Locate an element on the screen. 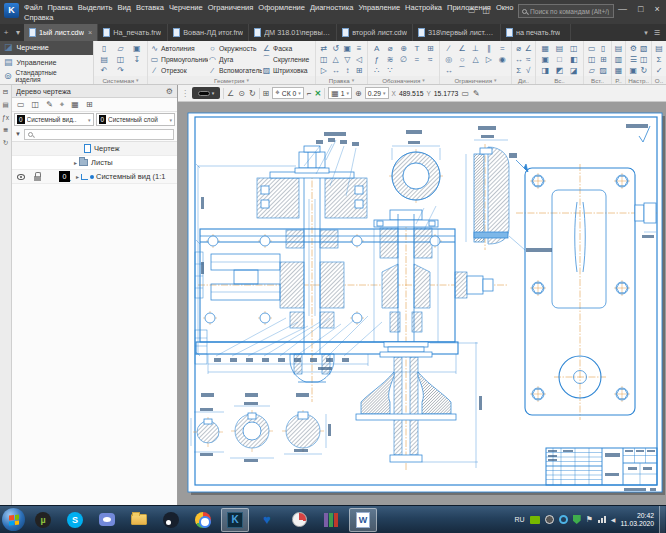  taskbar-explorer is located at coordinates (139, 520).